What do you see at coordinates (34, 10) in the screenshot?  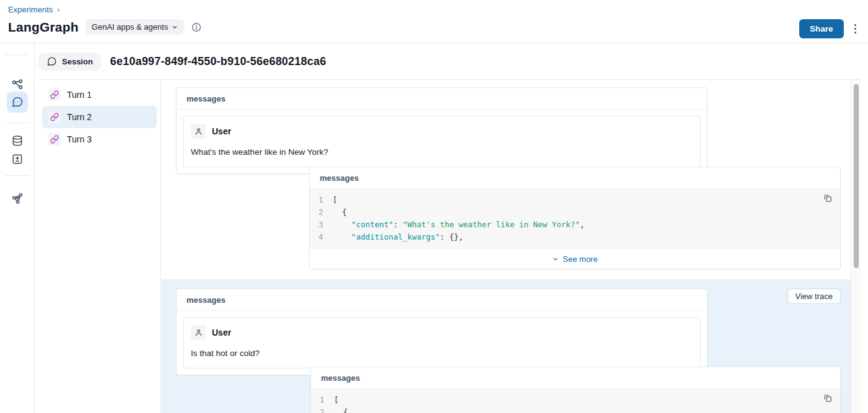 I see `breadcrumb: Experiments ›` at bounding box center [34, 10].